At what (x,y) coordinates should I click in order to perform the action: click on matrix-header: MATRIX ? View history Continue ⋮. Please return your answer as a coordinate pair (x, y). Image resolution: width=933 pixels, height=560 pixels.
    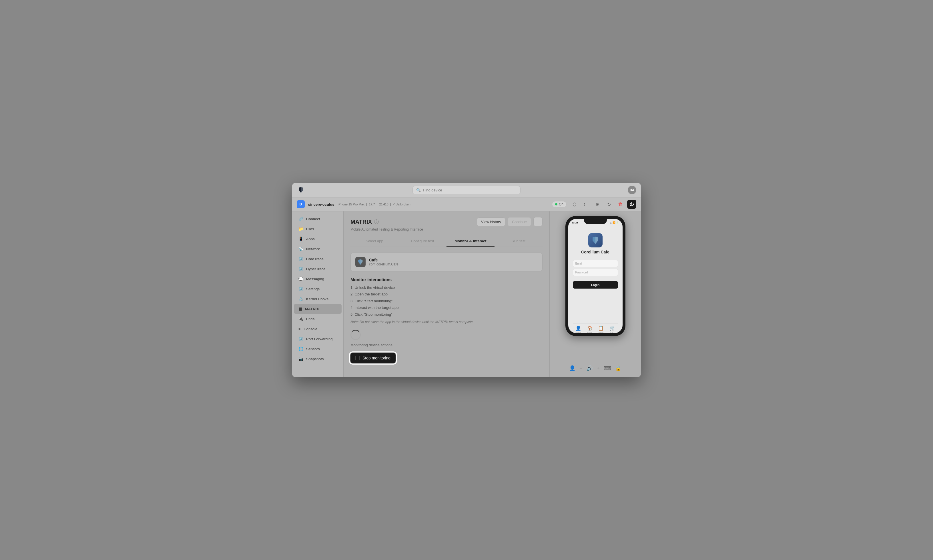
    Looking at the image, I should click on (446, 222).